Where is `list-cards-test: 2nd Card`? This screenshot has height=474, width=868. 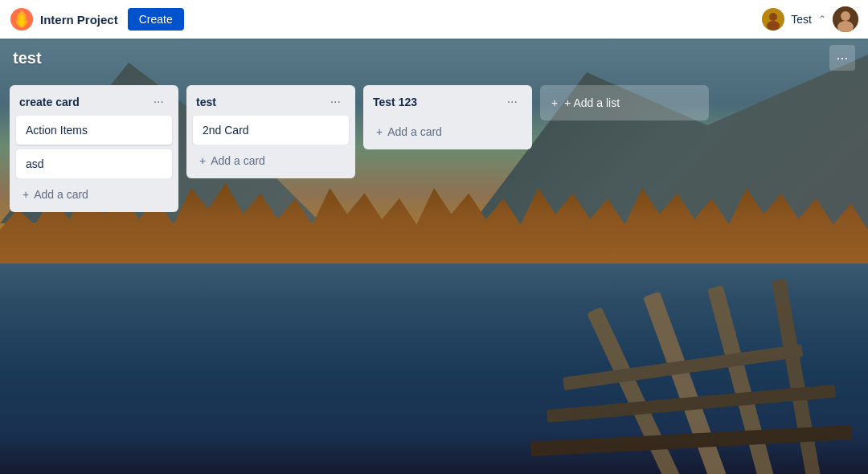 list-cards-test: 2nd Card is located at coordinates (271, 130).